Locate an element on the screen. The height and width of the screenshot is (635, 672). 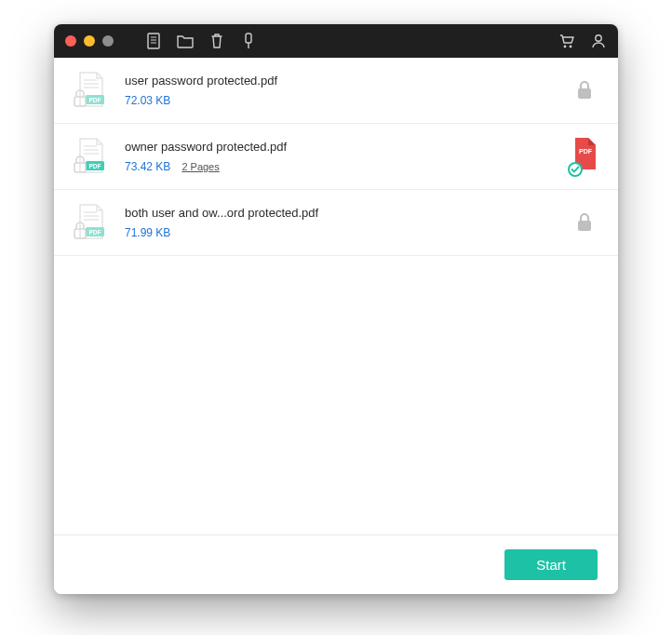
file-size: 71.99 KB is located at coordinates (147, 233).